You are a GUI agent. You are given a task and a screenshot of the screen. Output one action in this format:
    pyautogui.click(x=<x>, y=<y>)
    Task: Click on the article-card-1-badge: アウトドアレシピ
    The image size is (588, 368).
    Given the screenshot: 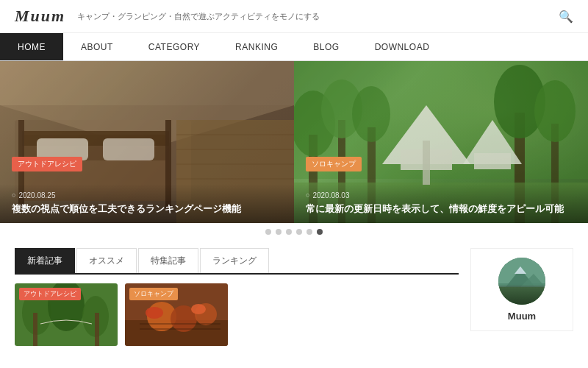 What is the action you would take?
    pyautogui.click(x=50, y=294)
    